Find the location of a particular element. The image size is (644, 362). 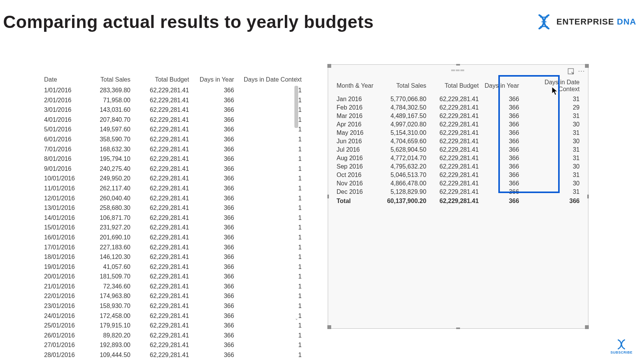

table-row: Jul 20165,628,904.5062,229,281.4136631 is located at coordinates (459, 150).